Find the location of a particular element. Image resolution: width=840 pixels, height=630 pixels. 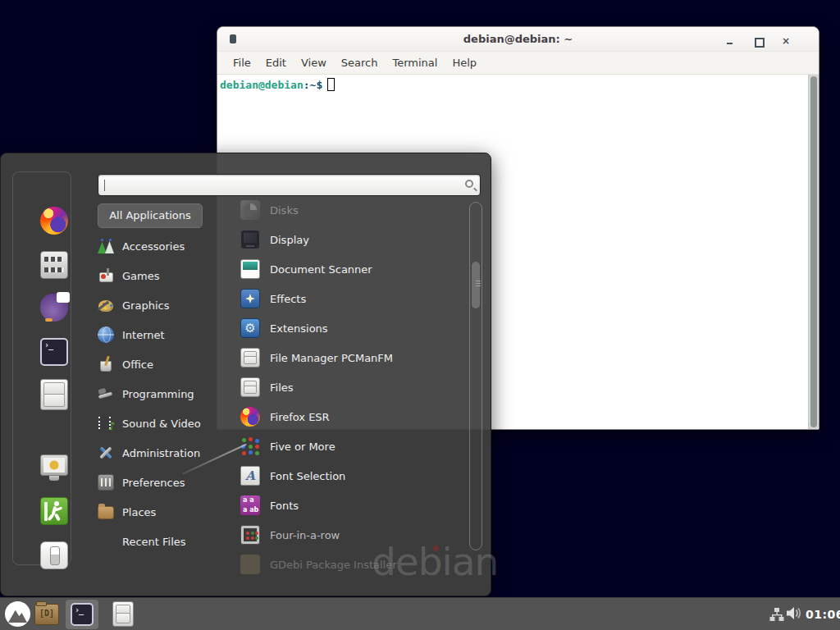

network-icon is located at coordinates (777, 614).